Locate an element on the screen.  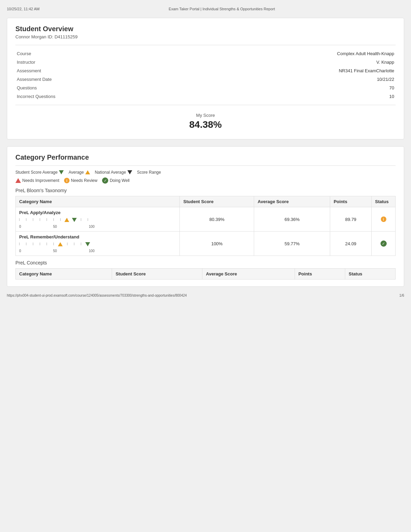
category-name: PreL Remember/Understand is located at coordinates (49, 237).